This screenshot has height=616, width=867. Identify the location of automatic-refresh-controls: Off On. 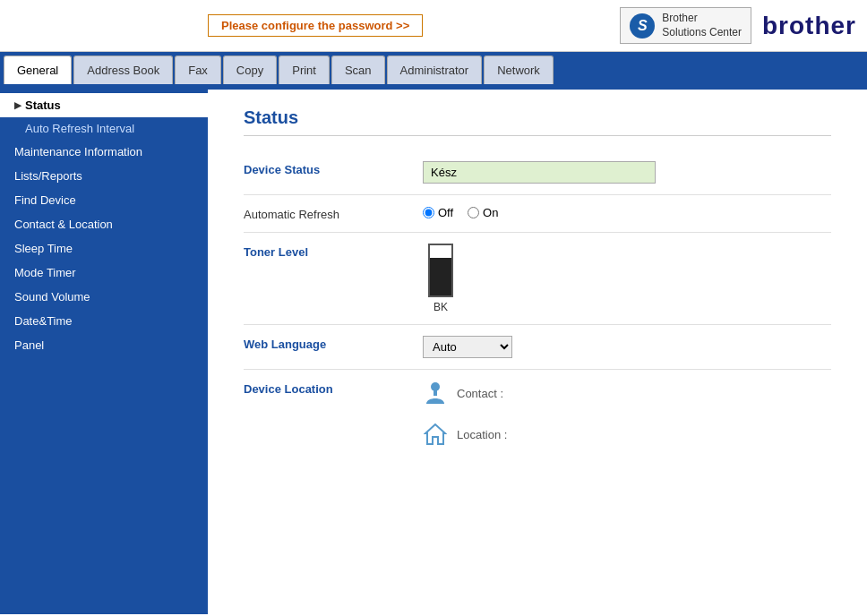
(627, 213).